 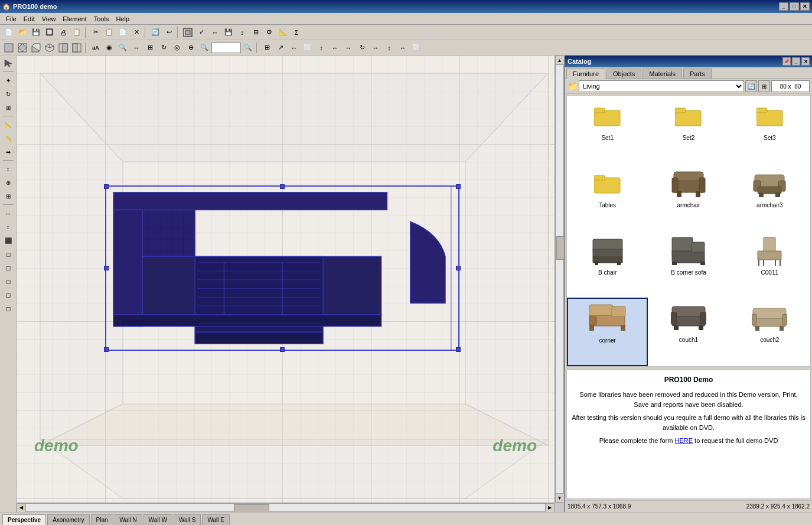 I want to click on snap-grid: ⊞, so click(x=267, y=48).